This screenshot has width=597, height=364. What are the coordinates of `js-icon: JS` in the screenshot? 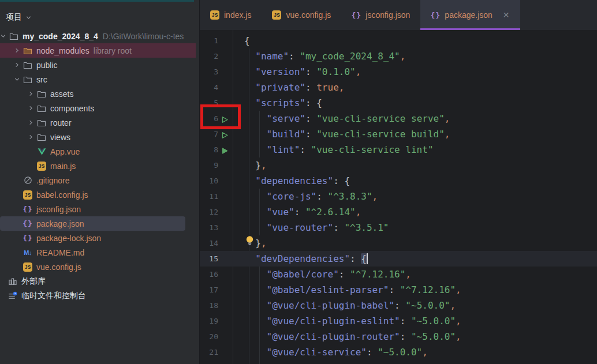 It's located at (28, 267).